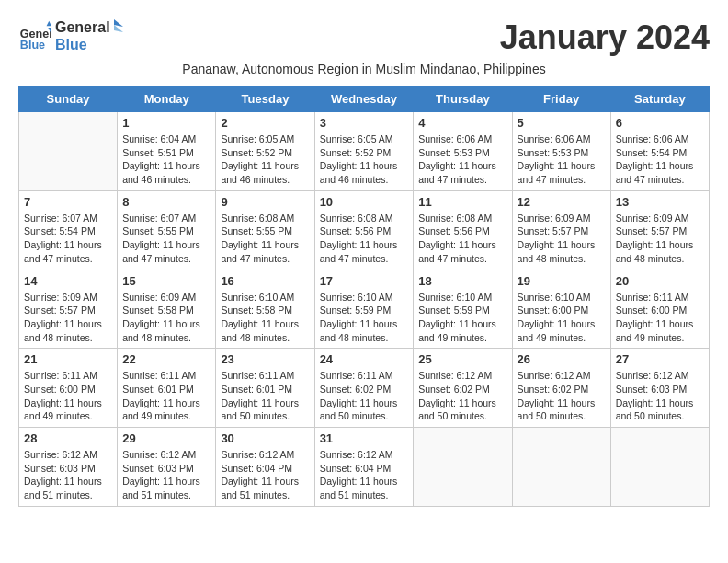  I want to click on calendar-cell: 8Sunrise: 6:07 AMSunset: 5:55 PMDaylight…, so click(167, 230).